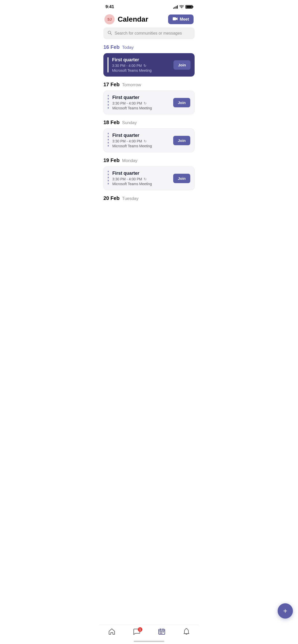 This screenshot has width=298, height=644. What do you see at coordinates (130, 161) in the screenshot?
I see `date-day-feb19: Monday` at bounding box center [130, 161].